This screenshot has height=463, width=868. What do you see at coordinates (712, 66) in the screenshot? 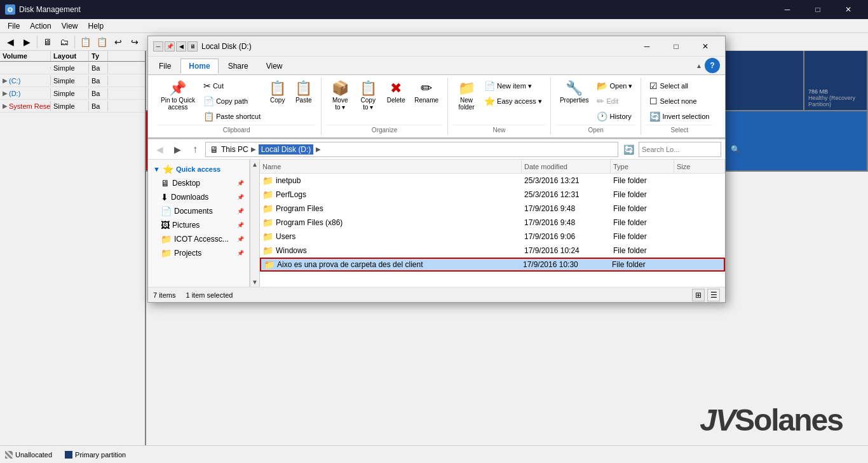
I see `help-button: ?` at bounding box center [712, 66].